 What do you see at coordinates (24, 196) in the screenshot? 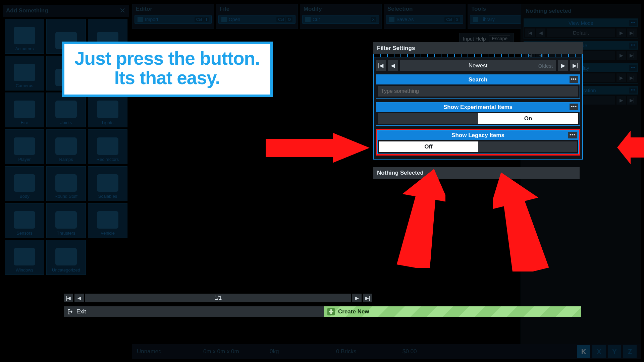
I see `category-label: Body` at bounding box center [24, 196].